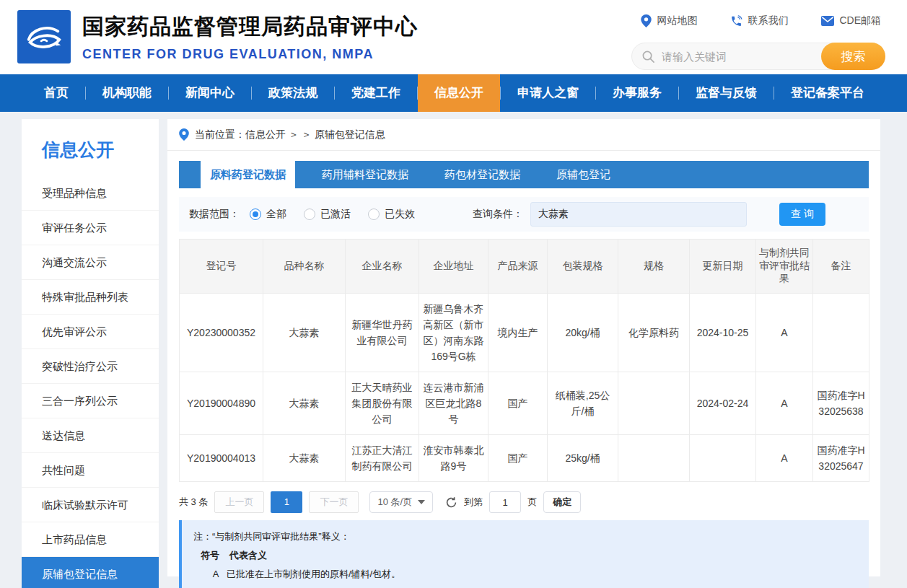 The width and height of the screenshot is (907, 588). What do you see at coordinates (276, 214) in the screenshot?
I see `radio-all-label: 全部` at bounding box center [276, 214].